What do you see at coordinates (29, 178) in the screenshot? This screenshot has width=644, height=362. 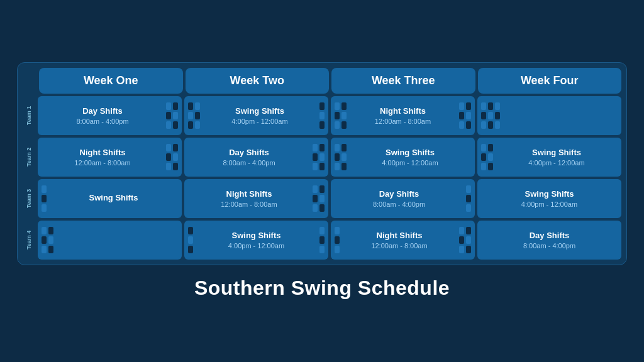 I see `row-labels-column: Team 1 Team 2 Team 3 Team 4` at bounding box center [29, 178].